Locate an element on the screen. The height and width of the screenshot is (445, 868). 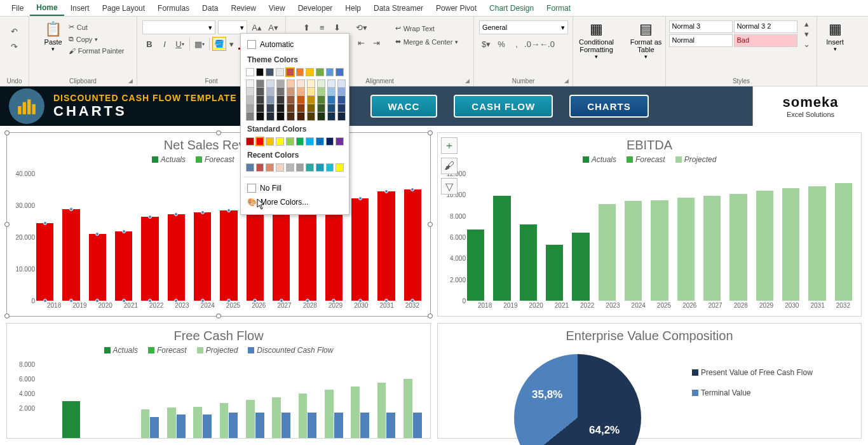
chart-filters-button: ▽ is located at coordinates (449, 186).